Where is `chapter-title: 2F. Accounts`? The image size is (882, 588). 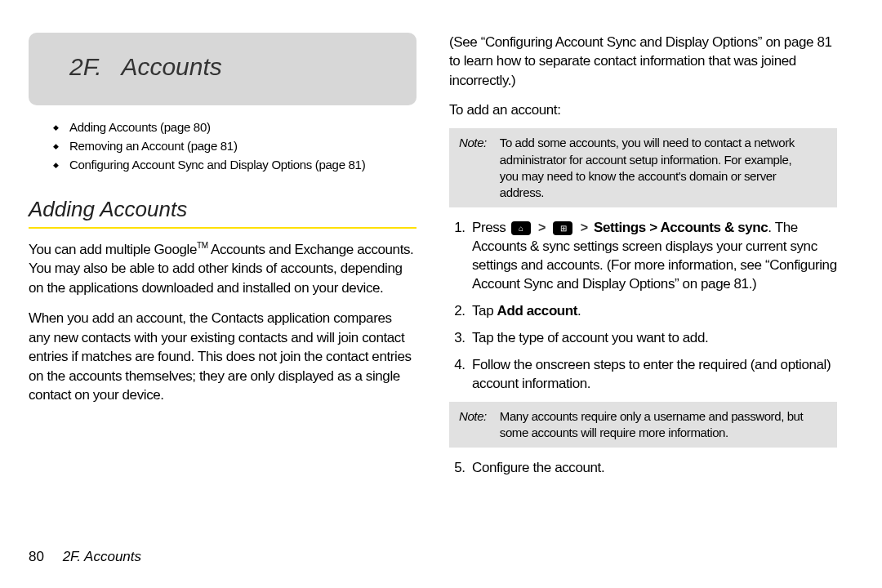 chapter-title: 2F. Accounts is located at coordinates (222, 67).